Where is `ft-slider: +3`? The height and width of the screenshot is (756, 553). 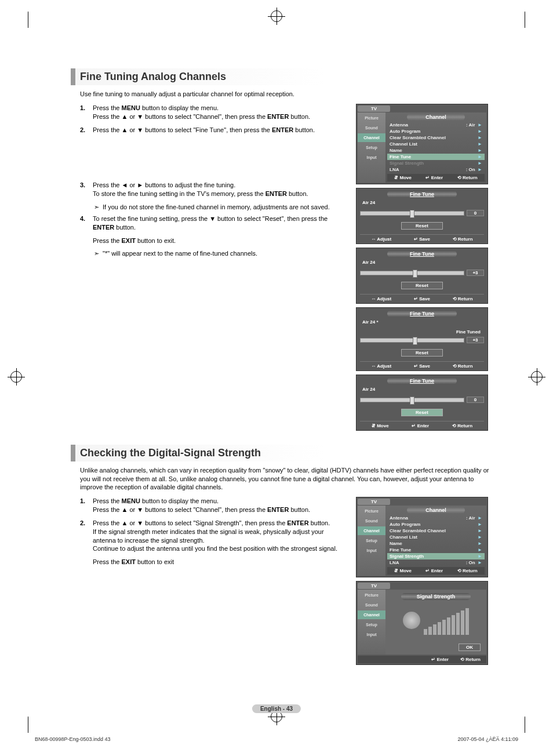 ft-slider: +3 is located at coordinates (422, 272).